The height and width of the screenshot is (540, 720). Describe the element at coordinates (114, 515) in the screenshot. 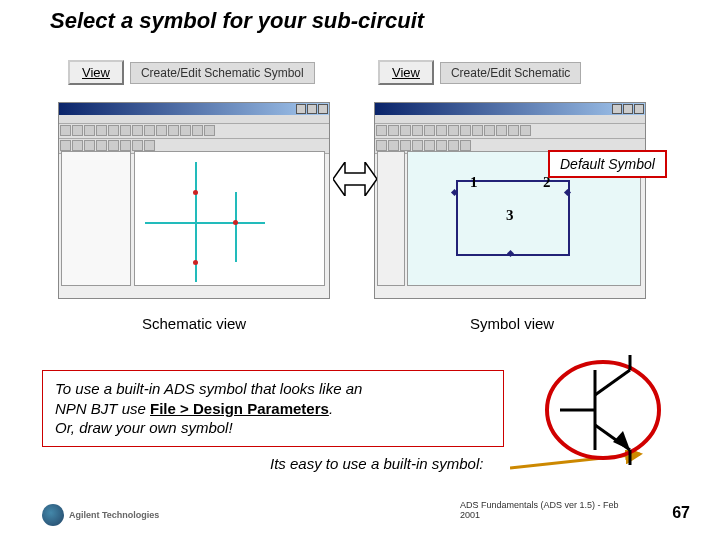

I see `logo-text: Agilent Technologies` at that location.